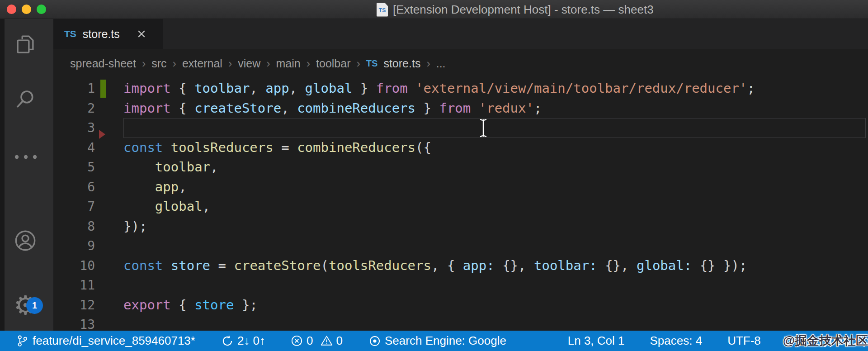  What do you see at coordinates (382, 10) in the screenshot?
I see `typescript-file-icon: TS` at bounding box center [382, 10].